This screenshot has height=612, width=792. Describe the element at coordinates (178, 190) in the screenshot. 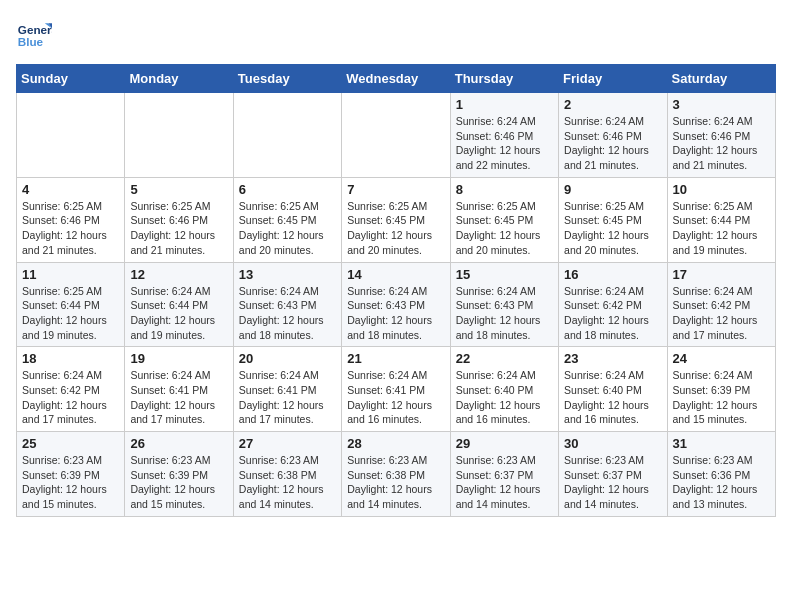

I see `day-number: 5` at that location.